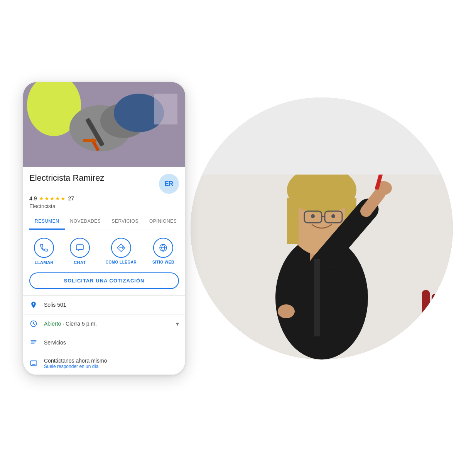 The height and width of the screenshot is (457, 476). I want to click on open-label: Abierto, so click(52, 324).